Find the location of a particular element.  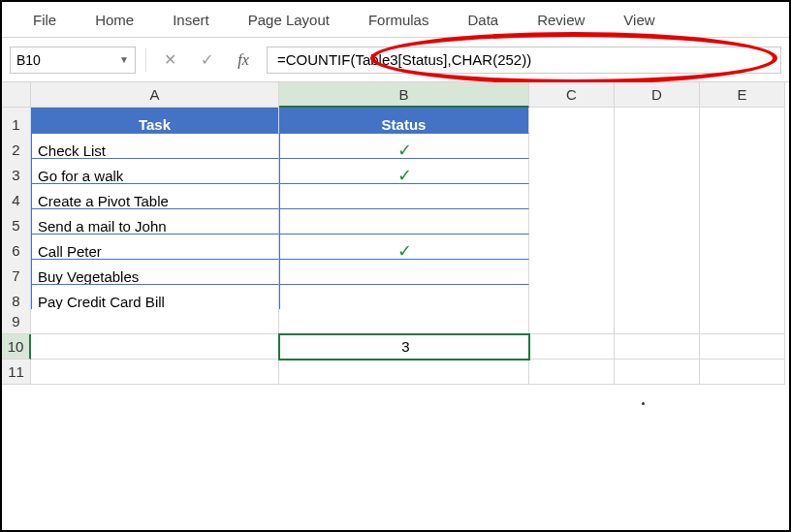

formula-text: =COUNTIF(Table3[Status],CHAR(252)) is located at coordinates (404, 60).